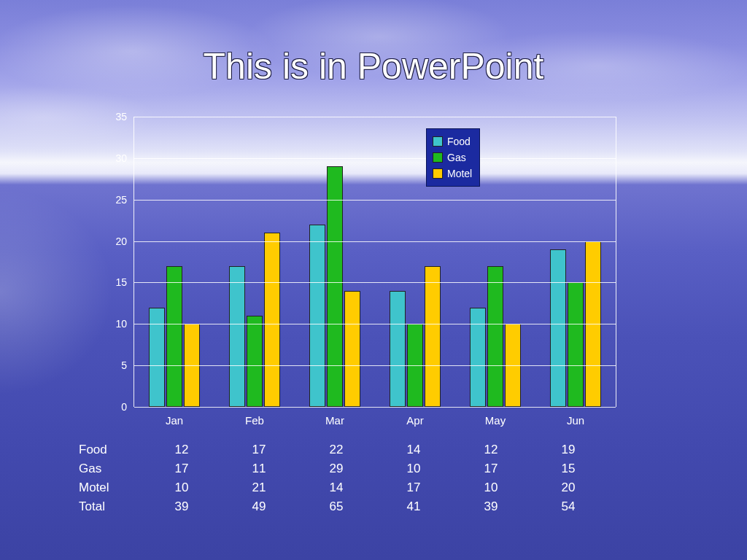 The height and width of the screenshot is (560, 747). I want to click on table-row: Motel102114171020, so click(343, 488).